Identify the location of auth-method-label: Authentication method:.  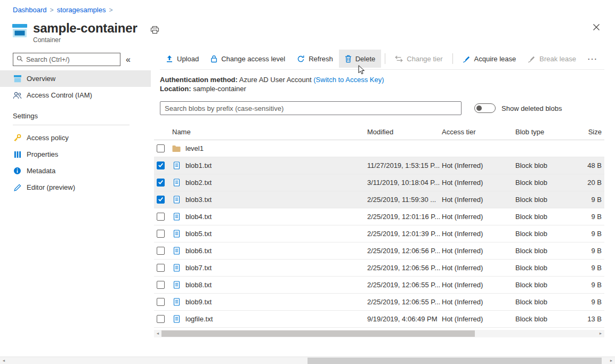
(199, 80).